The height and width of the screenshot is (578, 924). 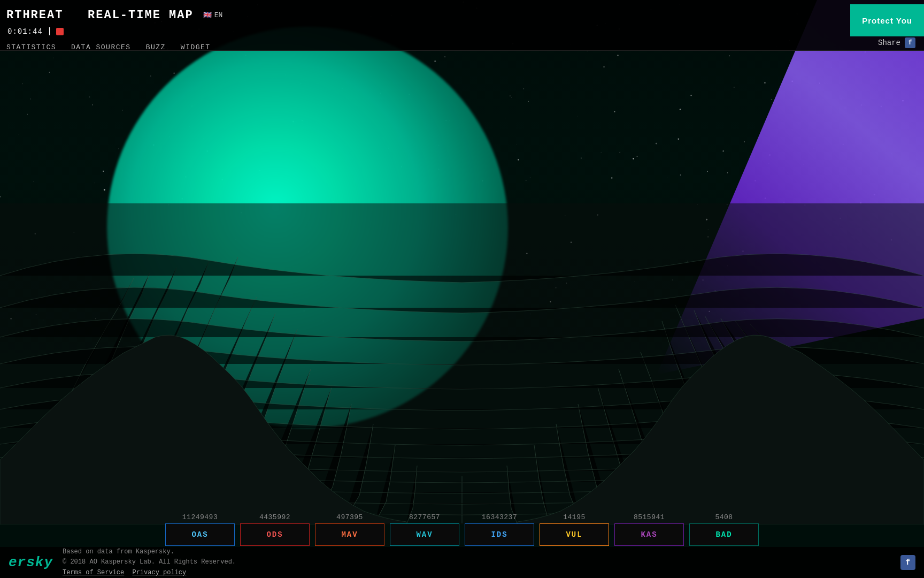 I want to click on stat-ods: 4435992 ODS, so click(x=275, y=530).